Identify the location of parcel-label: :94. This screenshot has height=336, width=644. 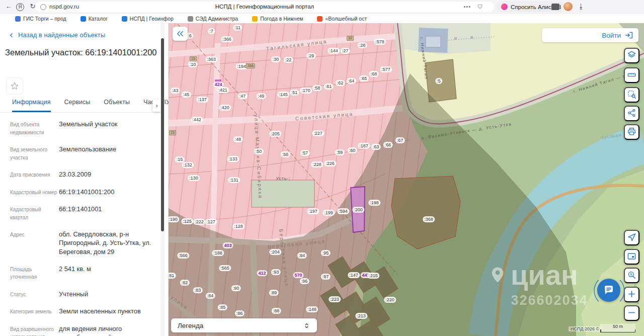
(302, 256).